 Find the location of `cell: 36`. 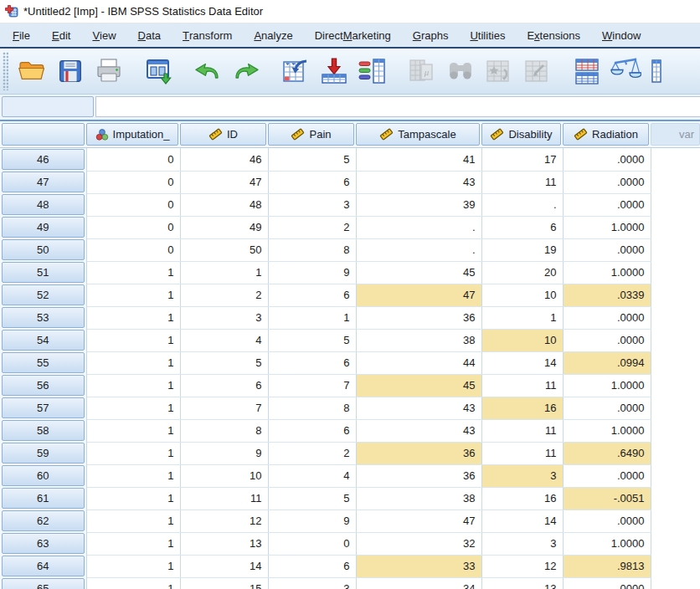

cell: 36 is located at coordinates (419, 475).